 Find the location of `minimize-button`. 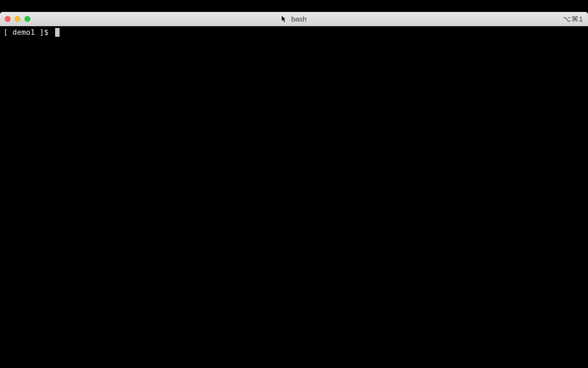

minimize-button is located at coordinates (18, 19).